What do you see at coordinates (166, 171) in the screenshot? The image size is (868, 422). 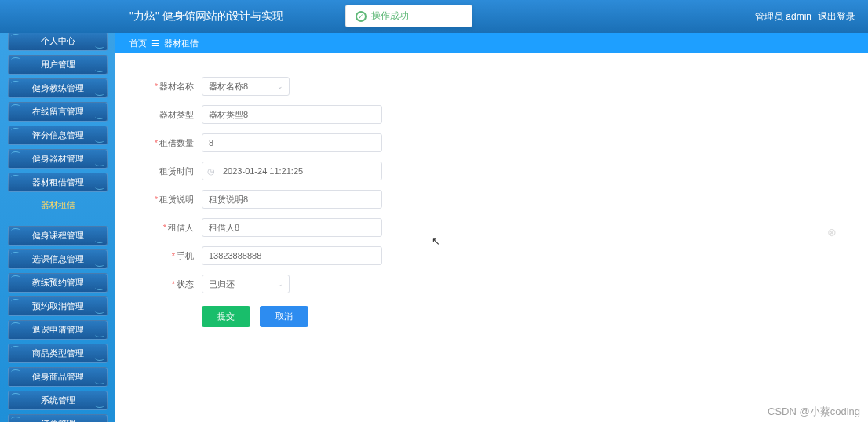 I see `time-label: 租赁时间` at bounding box center [166, 171].